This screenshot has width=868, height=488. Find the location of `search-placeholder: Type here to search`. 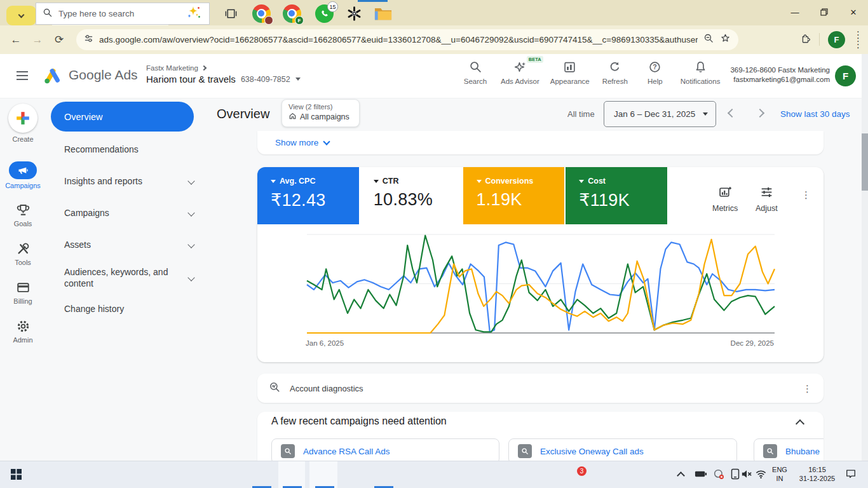

search-placeholder: Type here to search is located at coordinates (118, 14).